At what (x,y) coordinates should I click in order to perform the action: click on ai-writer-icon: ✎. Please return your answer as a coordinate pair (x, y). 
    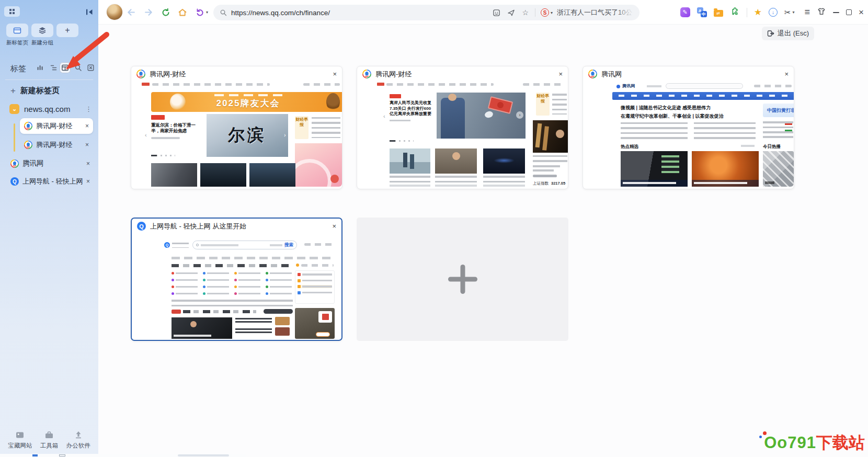
    Looking at the image, I should click on (685, 13).